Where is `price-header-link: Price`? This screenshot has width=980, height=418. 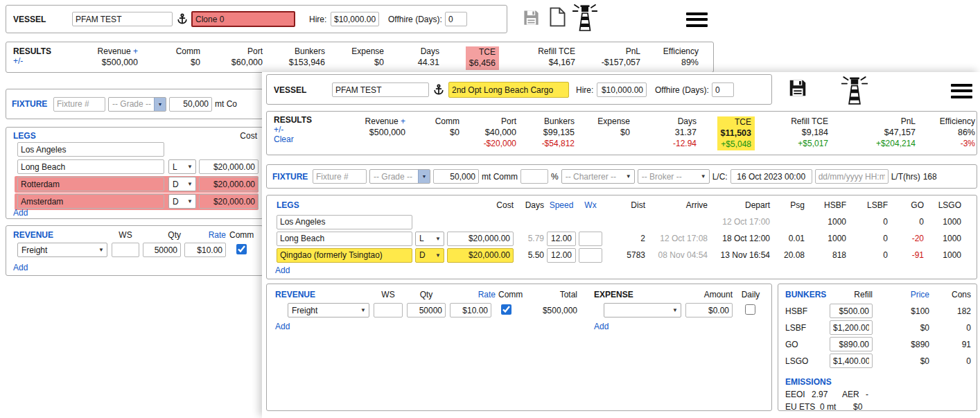
price-header-link: Price is located at coordinates (909, 295).